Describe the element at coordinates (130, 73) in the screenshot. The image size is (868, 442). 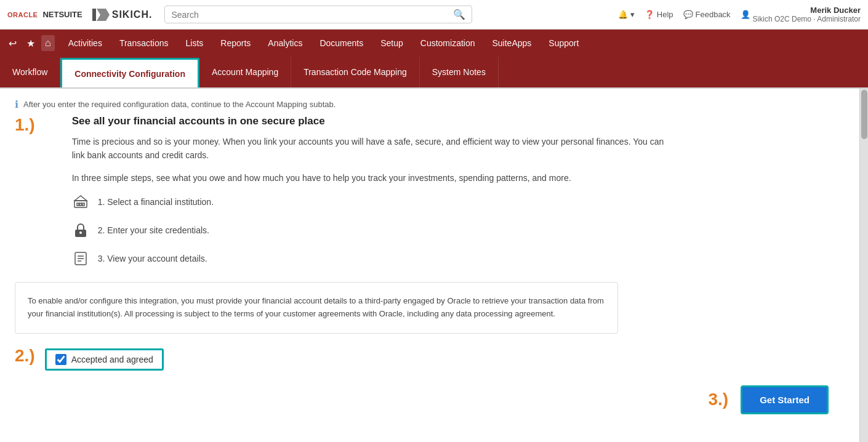
I see `tab-connectivity-configuration: Connectivity Configuration` at that location.